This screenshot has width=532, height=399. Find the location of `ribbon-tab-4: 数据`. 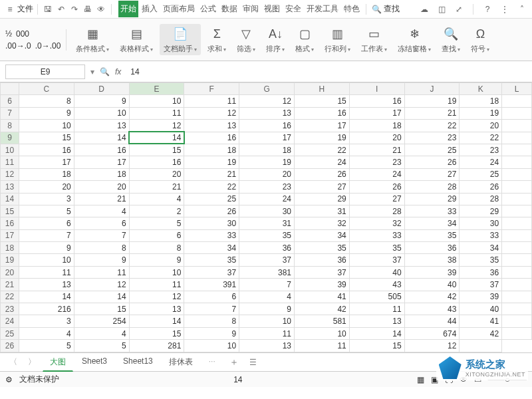

ribbon-tab-4: 数据 is located at coordinates (229, 9).